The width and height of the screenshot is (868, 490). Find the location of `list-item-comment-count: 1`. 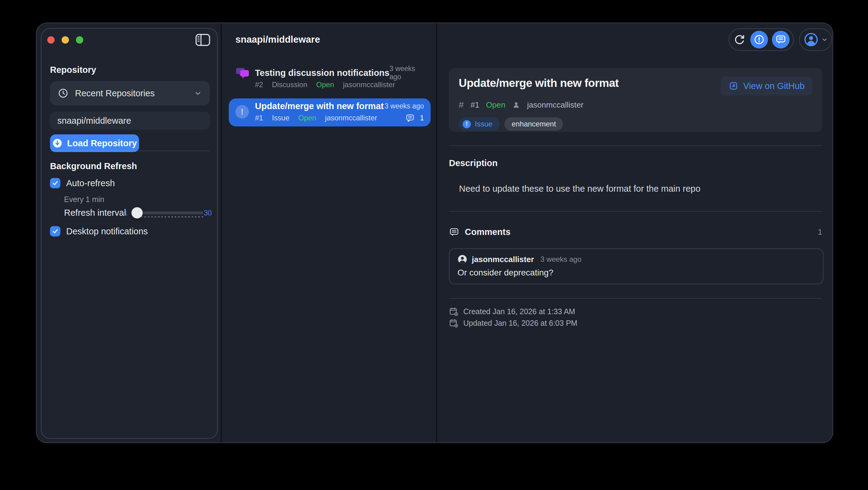

list-item-comment-count: 1 is located at coordinates (422, 118).